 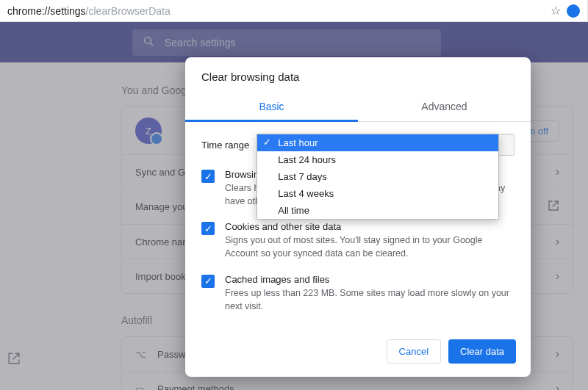 What do you see at coordinates (294, 11) in the screenshot?
I see `url-bar: chrome://settings/clearBrowserData ☆` at bounding box center [294, 11].